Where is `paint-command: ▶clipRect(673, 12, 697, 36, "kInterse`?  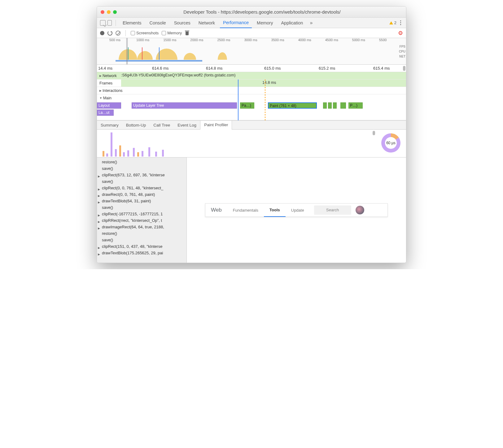 paint-command: ▶clipRect(673, 12, 697, 36, "kInterse is located at coordinates (142, 175).